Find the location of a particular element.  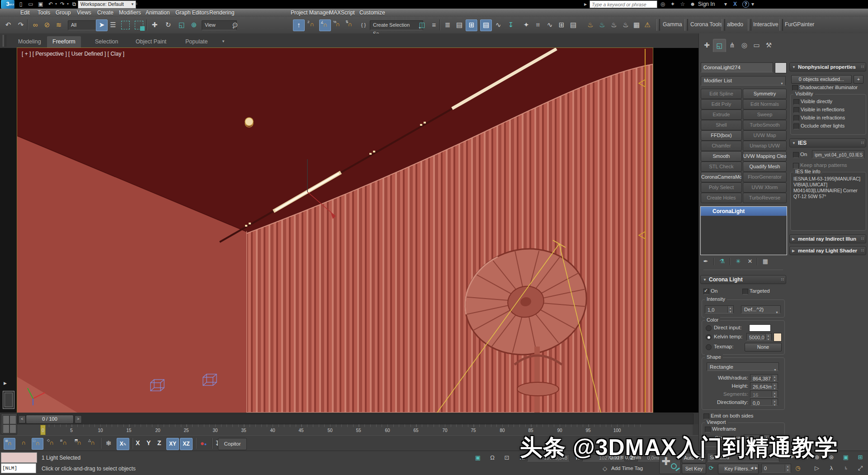

current-frame-field: 0▴▾ is located at coordinates (776, 468).